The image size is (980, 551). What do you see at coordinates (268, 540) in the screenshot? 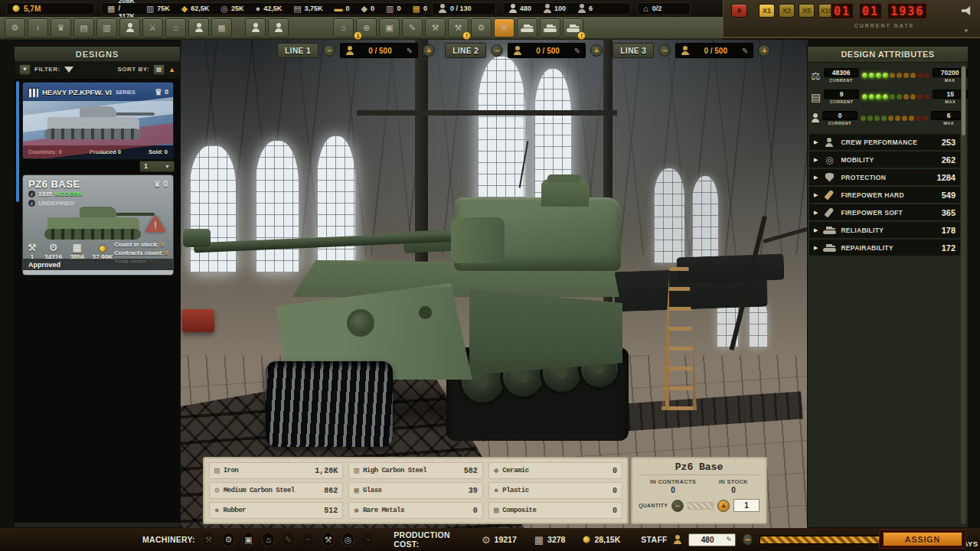
I see `furnace-icon: ⌂` at bounding box center [268, 540].